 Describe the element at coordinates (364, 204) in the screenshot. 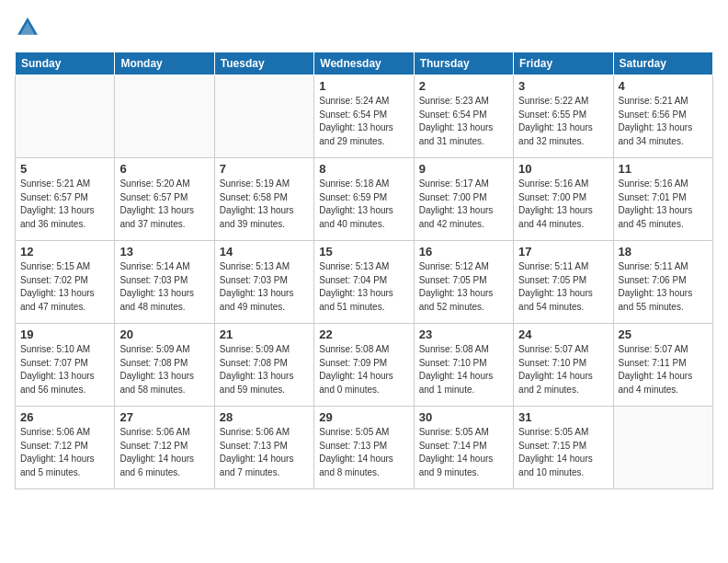

I see `day-info: Sunrise: 5:18 AM Sunset: 6:59 PM Dayligh…` at that location.